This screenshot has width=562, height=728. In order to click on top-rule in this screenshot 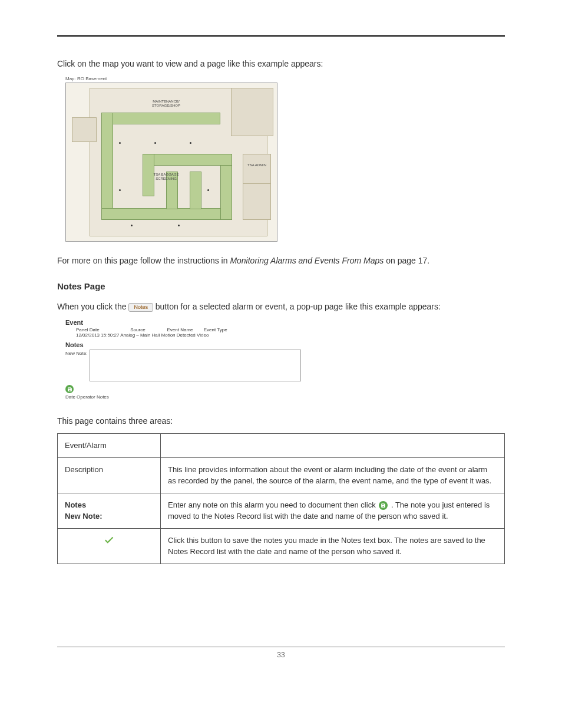, I will do `click(281, 36)`.